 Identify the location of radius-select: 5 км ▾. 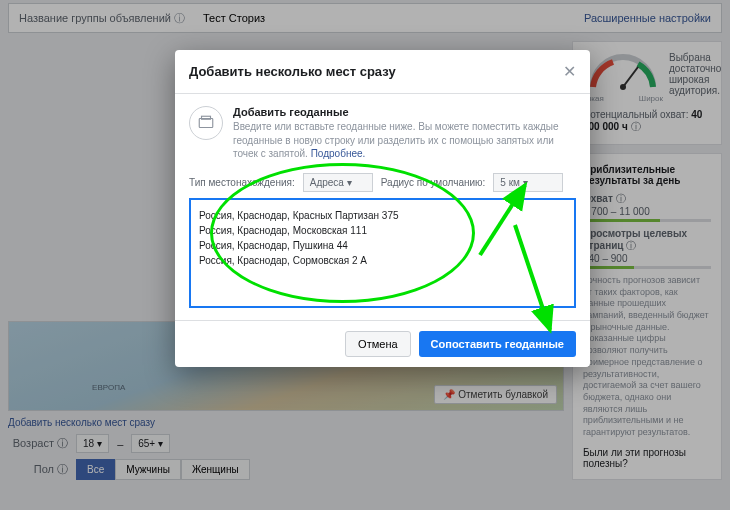
(528, 182).